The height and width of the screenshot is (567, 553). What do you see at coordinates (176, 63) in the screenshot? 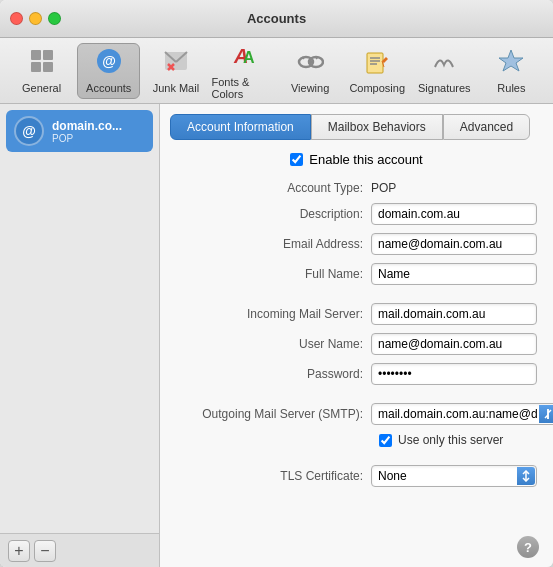
I see `junk-mail-icon` at bounding box center [176, 63].